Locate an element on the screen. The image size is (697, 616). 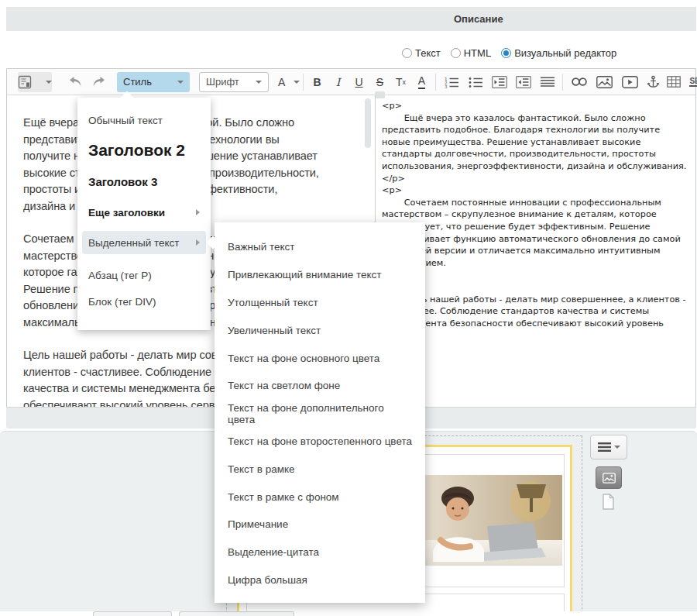
mode-text-label: Текст is located at coordinates (427, 53).